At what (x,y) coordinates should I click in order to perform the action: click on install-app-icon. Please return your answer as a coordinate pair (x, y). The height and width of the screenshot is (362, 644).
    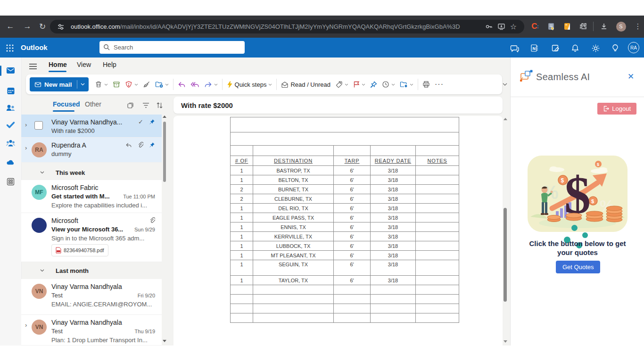
    Looking at the image, I should click on (501, 27).